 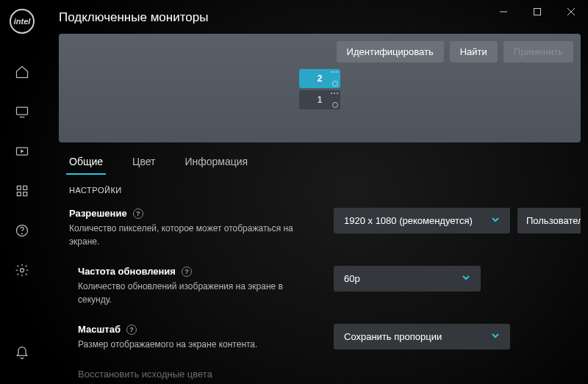 I want to click on sidebar-rail: intel, so click(x=22, y=192).